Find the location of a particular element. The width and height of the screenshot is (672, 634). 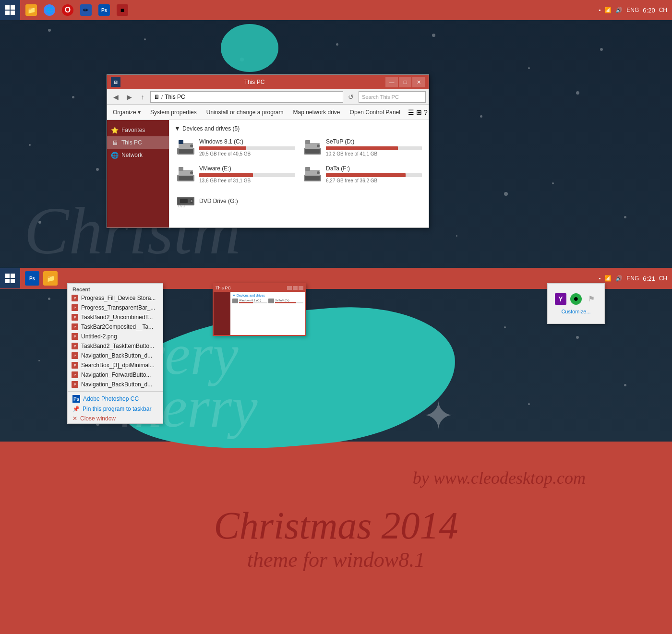

jumplist-item-5: P TaskBand2_TaskItemButto... is located at coordinates (115, 346).